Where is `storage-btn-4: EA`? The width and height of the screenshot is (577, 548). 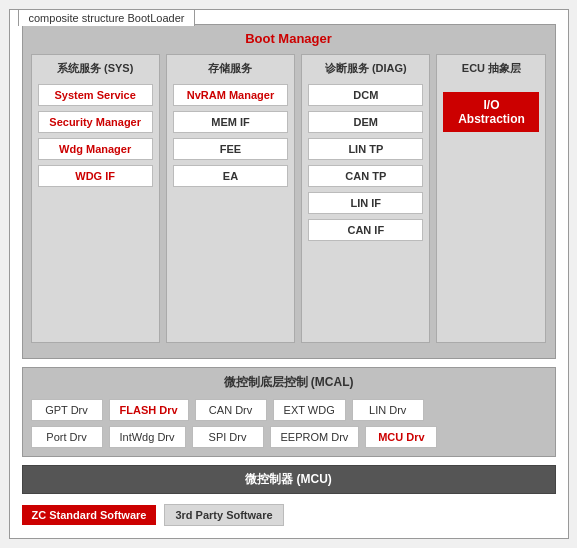 storage-btn-4: EA is located at coordinates (230, 176).